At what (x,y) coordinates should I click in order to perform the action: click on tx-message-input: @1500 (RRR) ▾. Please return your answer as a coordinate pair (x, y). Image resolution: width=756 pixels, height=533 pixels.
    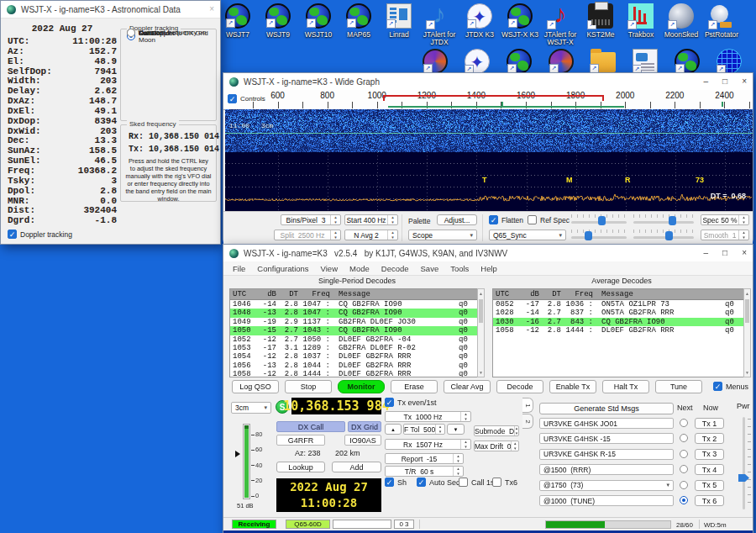
    Looking at the image, I should click on (606, 469).